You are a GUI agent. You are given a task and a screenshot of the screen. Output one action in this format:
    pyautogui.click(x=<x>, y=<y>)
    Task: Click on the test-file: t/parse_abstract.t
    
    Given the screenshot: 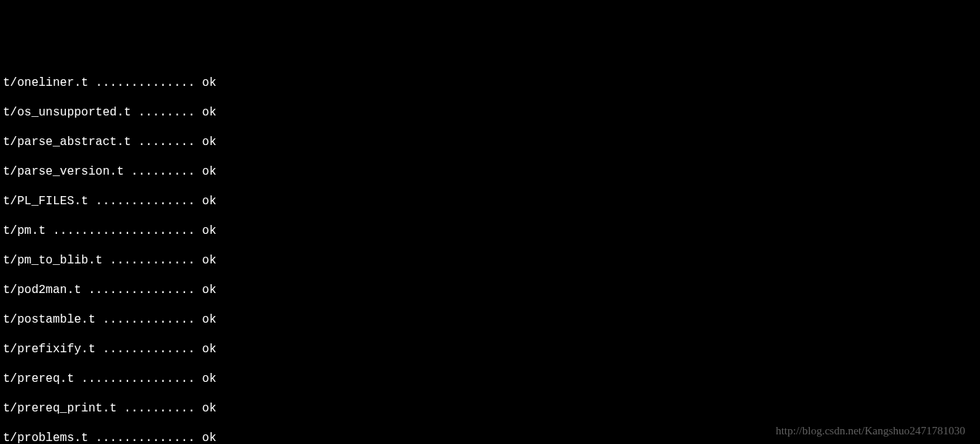 What is the action you would take?
    pyautogui.click(x=67, y=142)
    